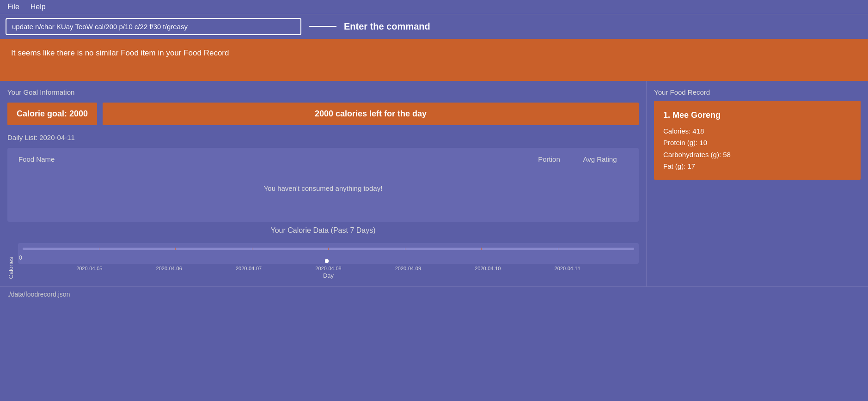 The width and height of the screenshot is (868, 401). What do you see at coordinates (323, 188) in the screenshot?
I see `daily-empty-message: You haven't consumed anything today!` at bounding box center [323, 188].